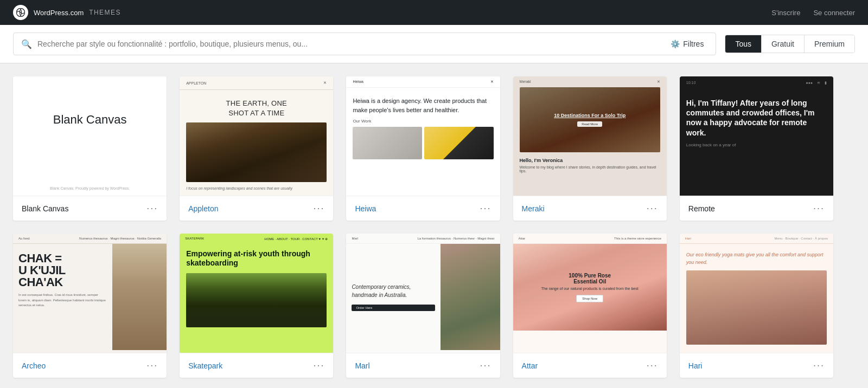 This screenshot has width=868, height=388. What do you see at coordinates (652, 365) in the screenshot?
I see `theme-options-attar: ···` at bounding box center [652, 365].